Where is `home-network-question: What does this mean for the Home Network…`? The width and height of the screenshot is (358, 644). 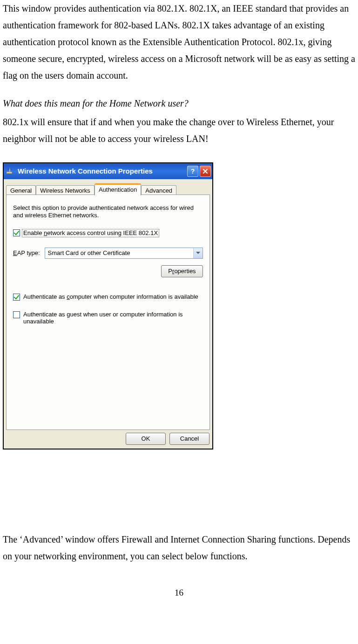 home-network-question: What does this mean for the Home Network… is located at coordinates (179, 103).